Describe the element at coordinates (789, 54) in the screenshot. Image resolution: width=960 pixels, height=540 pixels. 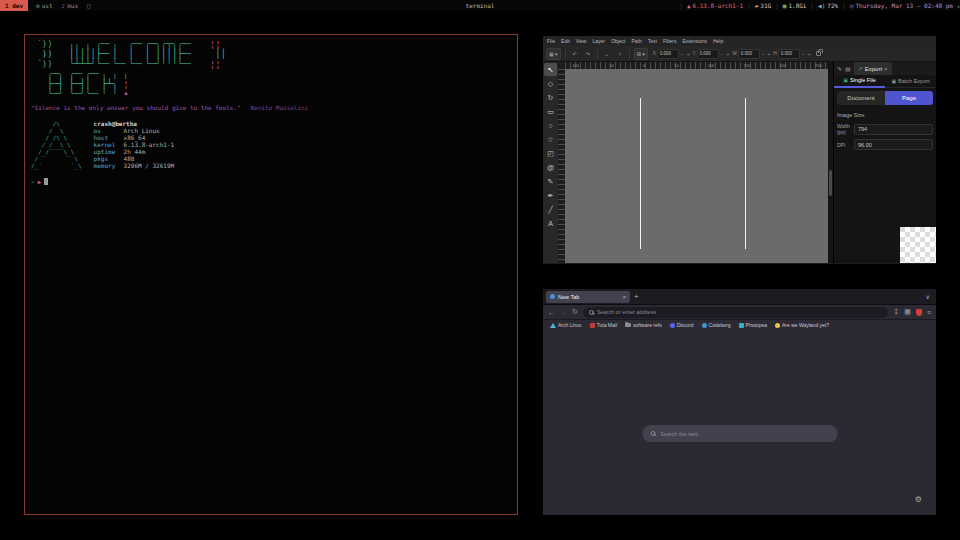
I see `field-h-input: 0.000` at that location.